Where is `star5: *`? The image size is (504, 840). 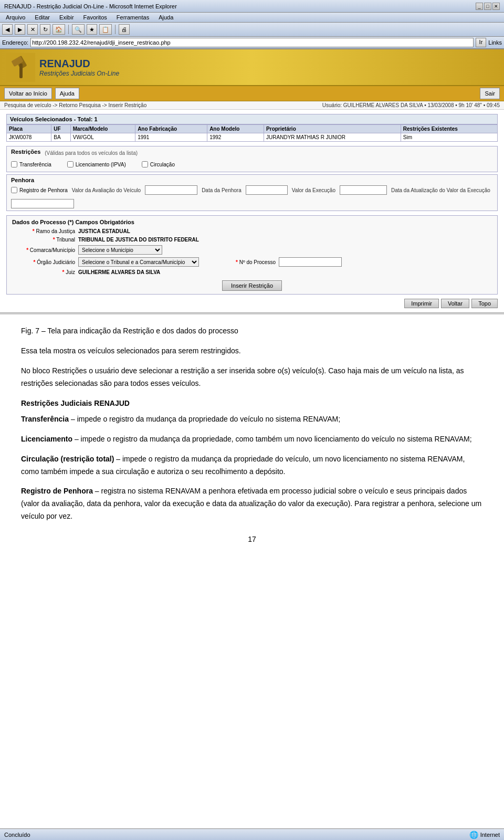 star5: * is located at coordinates (237, 262).